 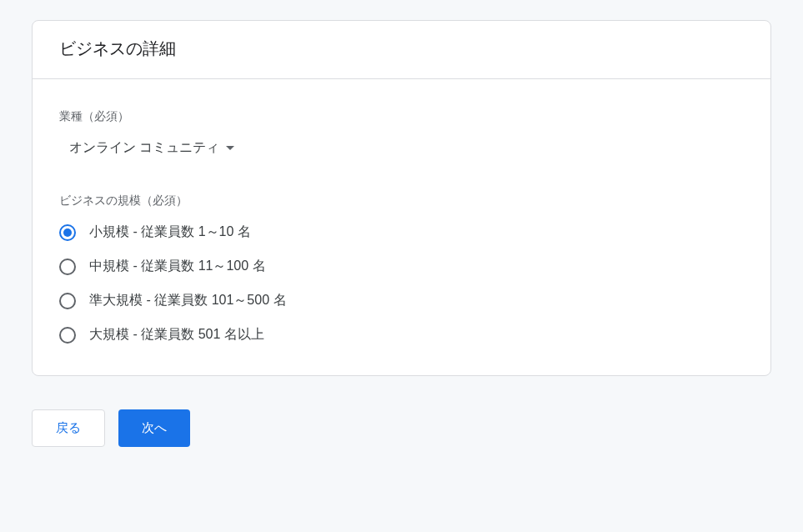 I want to click on radio-selected-dot, so click(x=68, y=233).